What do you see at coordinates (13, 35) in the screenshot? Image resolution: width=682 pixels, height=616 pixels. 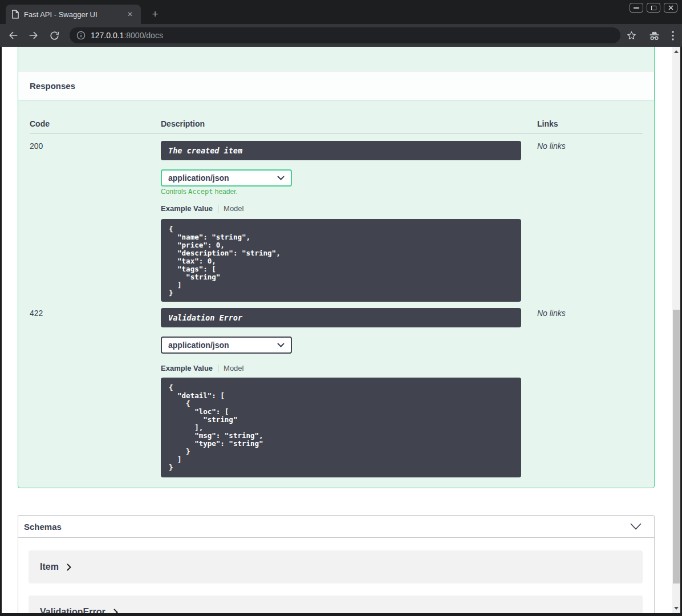 I see `back-button` at bounding box center [13, 35].